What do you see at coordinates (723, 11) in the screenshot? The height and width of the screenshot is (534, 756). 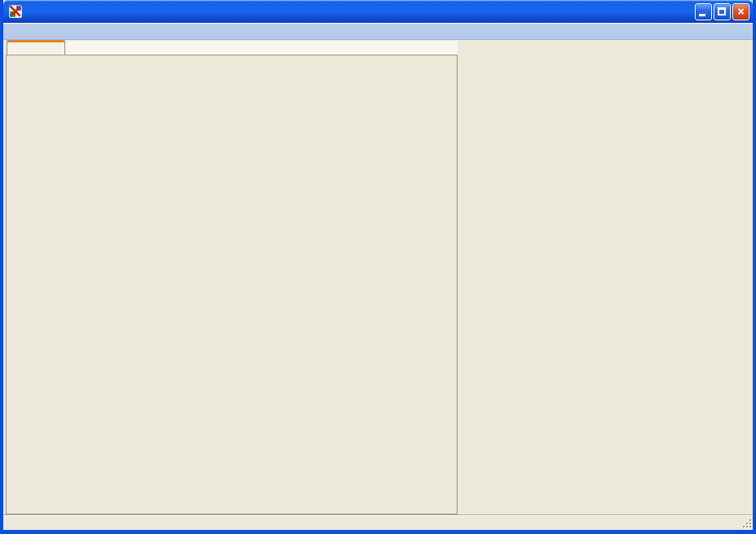 I see `maximize-button` at bounding box center [723, 11].